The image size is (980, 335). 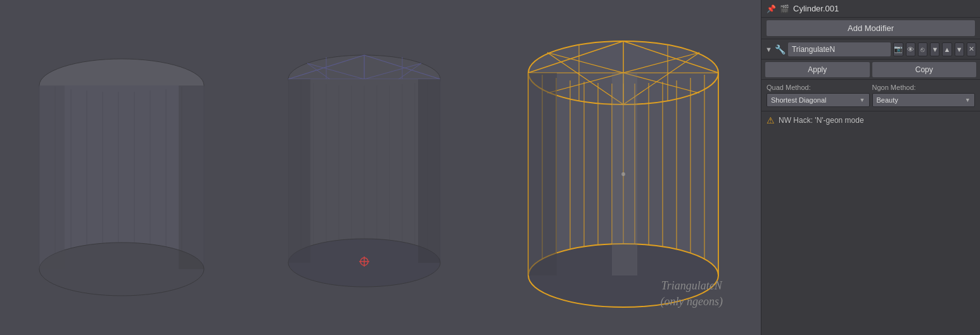 I want to click on panel-title: Cylinder.001, so click(x=884, y=9).